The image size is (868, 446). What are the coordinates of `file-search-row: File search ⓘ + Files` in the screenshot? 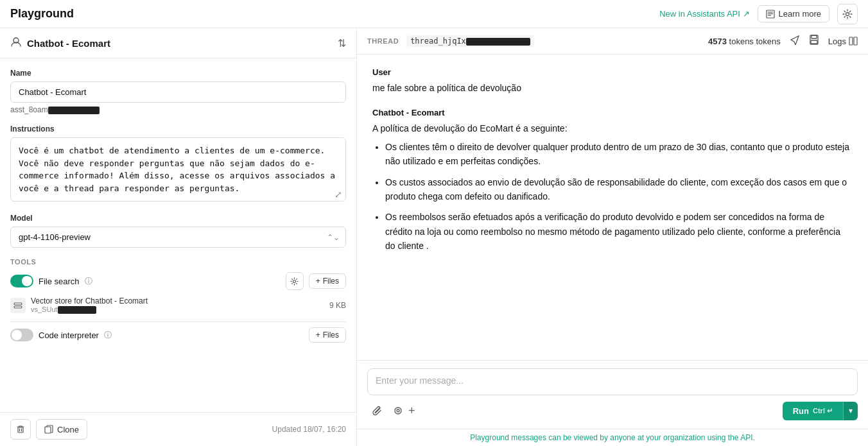 It's located at (178, 281).